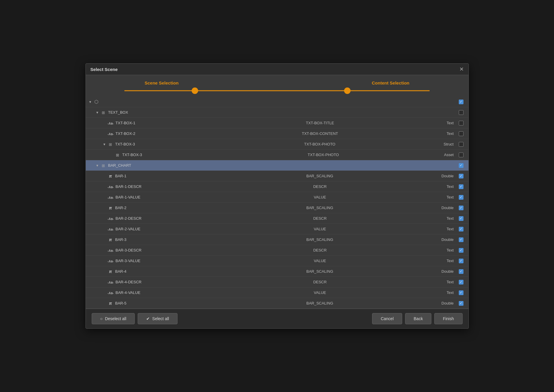 This screenshot has width=554, height=392. I want to click on tree-row: ▼ ⊞ BAR_CHART, so click(277, 166).